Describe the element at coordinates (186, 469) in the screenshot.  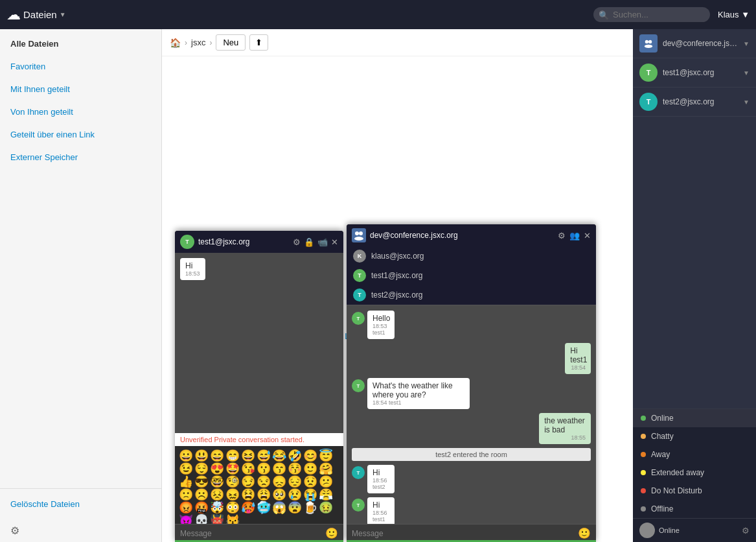
I see `emoji-item: 😉` at that location.